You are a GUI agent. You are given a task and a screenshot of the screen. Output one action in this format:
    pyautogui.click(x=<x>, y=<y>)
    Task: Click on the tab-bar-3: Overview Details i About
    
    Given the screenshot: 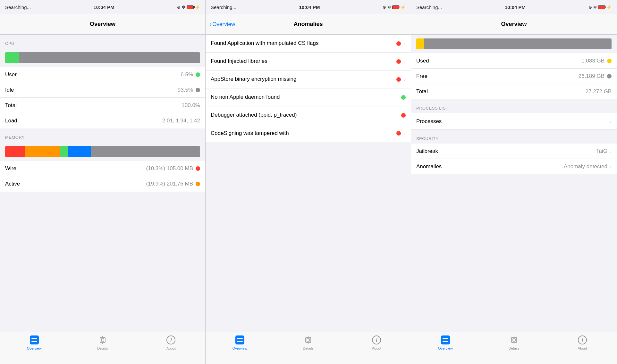 What is the action you would take?
    pyautogui.click(x=514, y=348)
    